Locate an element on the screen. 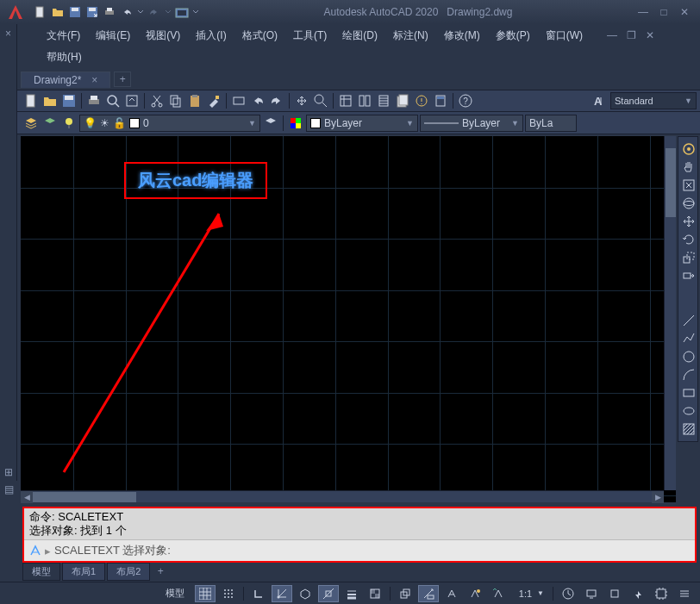  polyline-tool-icon is located at coordinates (689, 339).